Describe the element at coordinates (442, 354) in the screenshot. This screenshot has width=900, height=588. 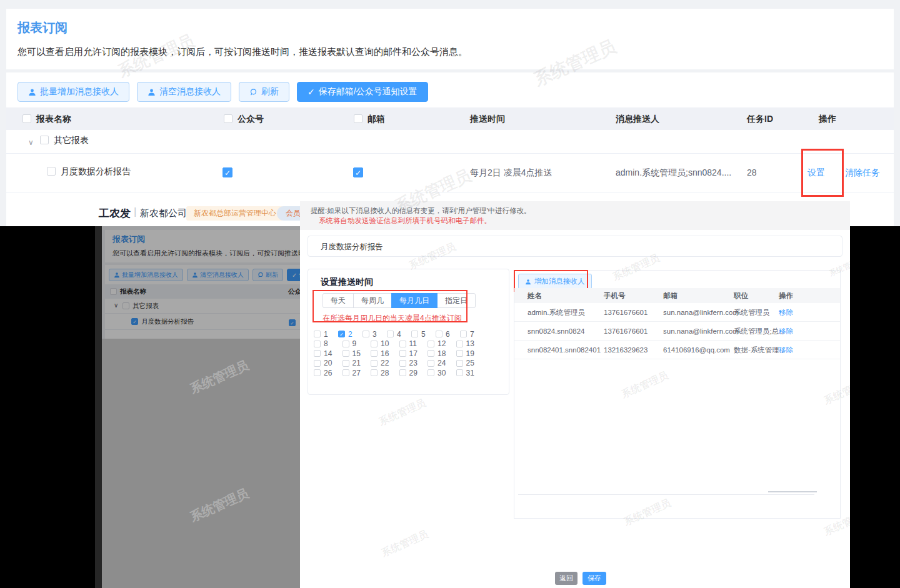
I see `day-checkbox-18: 18` at that location.